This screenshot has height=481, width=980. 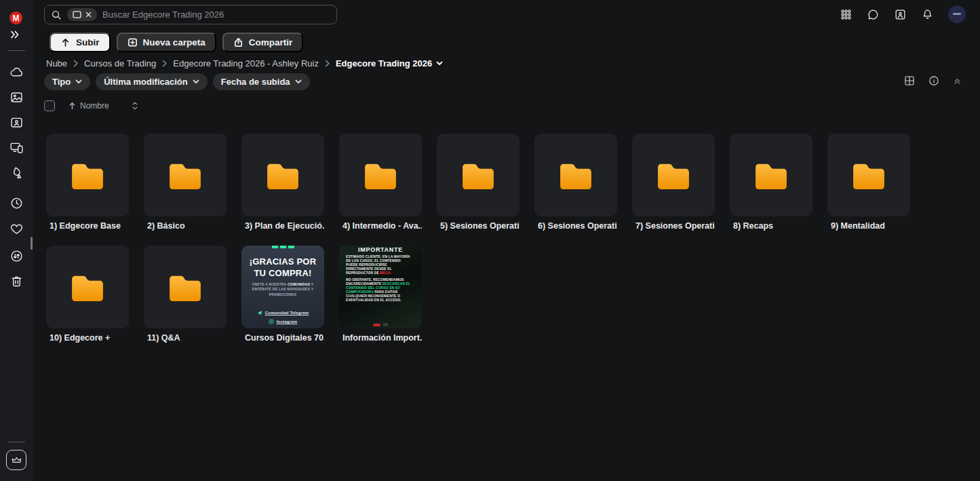 What do you see at coordinates (478, 182) in the screenshot?
I see `folder-card: 5) Sesiones Operati...` at bounding box center [478, 182].